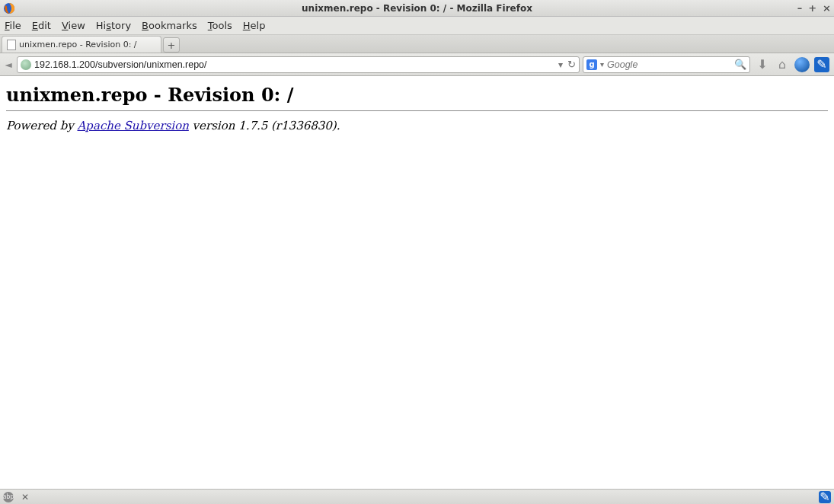 The height and width of the screenshot is (504, 834). I want to click on navigation-toolbar: ◄ ▾ ↻ g ▾ 🔍 ⬇ ⌂ ✎, so click(417, 65).